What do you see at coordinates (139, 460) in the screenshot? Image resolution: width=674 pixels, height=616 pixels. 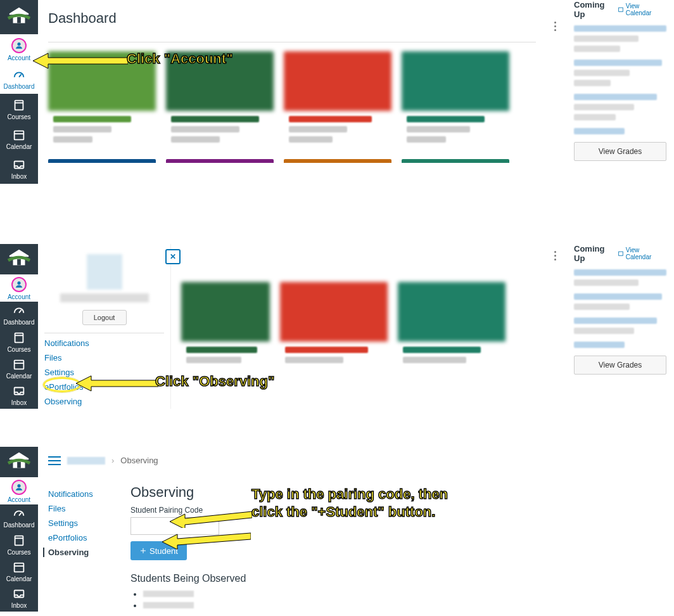 I see `breadcrumb-current: Observing` at bounding box center [139, 460].